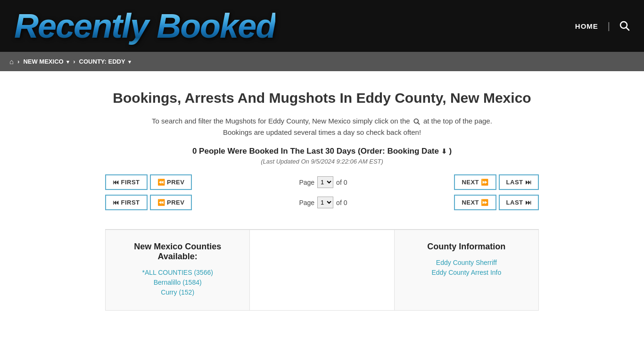 This screenshot has height=362, width=644. I want to click on description-text: To search and filter the Mugshots for Ed…, so click(322, 127).